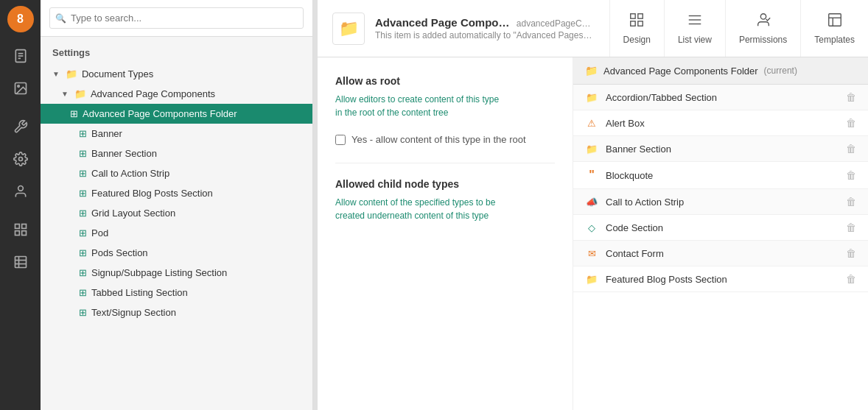 The width and height of the screenshot is (868, 410). I want to click on contact-form-delete-button: 🗑, so click(851, 253).